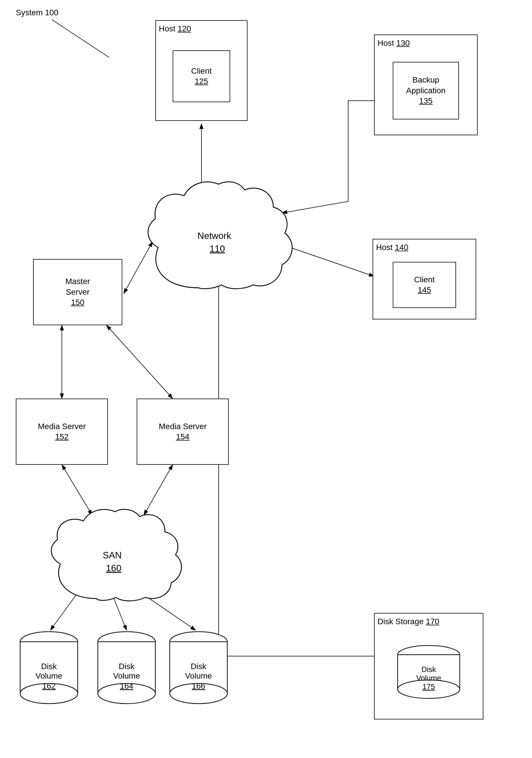 Image resolution: width=532 pixels, height=758 pixels. Describe the element at coordinates (62, 432) in the screenshot. I see `media-server-152-box: Media Server 152` at that location.